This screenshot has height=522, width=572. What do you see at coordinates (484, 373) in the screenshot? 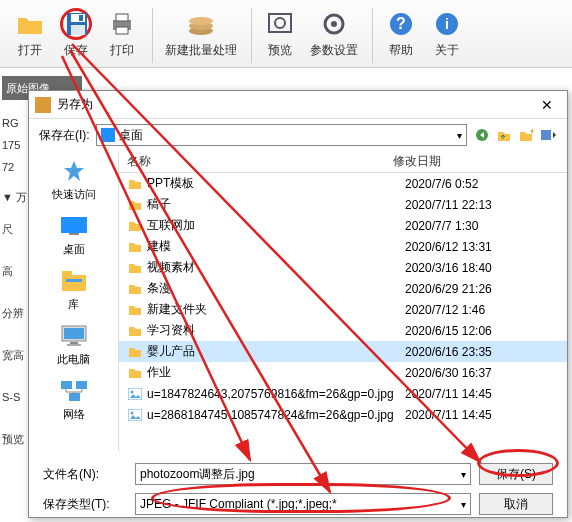
I see `file-date: 2020/6/30 16:37` at bounding box center [484, 373].